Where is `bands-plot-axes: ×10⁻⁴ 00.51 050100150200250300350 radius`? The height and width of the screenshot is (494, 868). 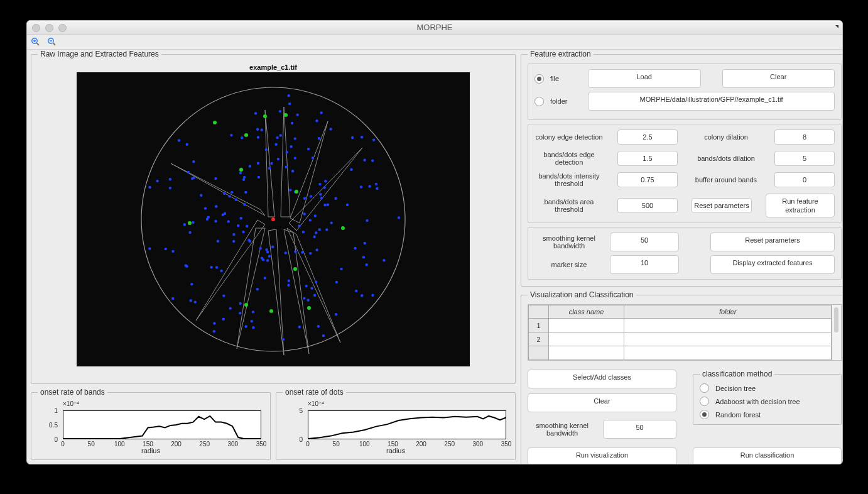 bands-plot-axes: ×10⁻⁴ 00.51 050100150200250300350 radius is located at coordinates (151, 427).